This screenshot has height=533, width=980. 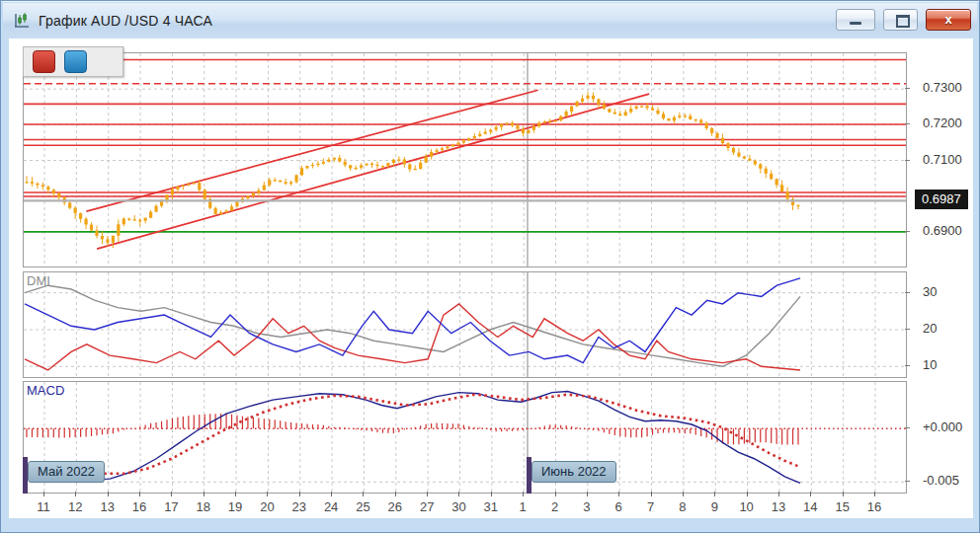 What do you see at coordinates (299, 507) in the screenshot?
I see `x-axis-day-label: 23` at bounding box center [299, 507].